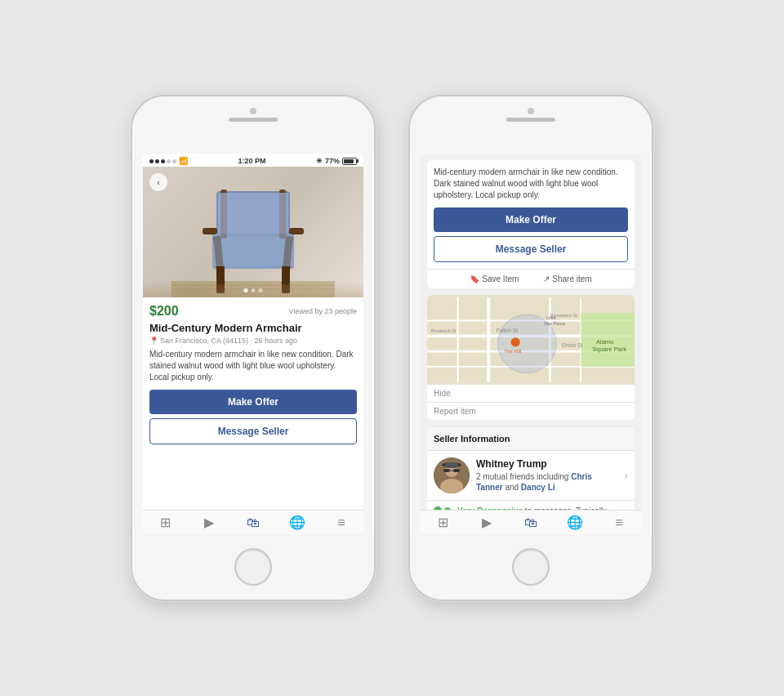 This screenshot has height=696, width=784. What do you see at coordinates (253, 523) in the screenshot?
I see `tab-marketplace: 🛍` at bounding box center [253, 523].